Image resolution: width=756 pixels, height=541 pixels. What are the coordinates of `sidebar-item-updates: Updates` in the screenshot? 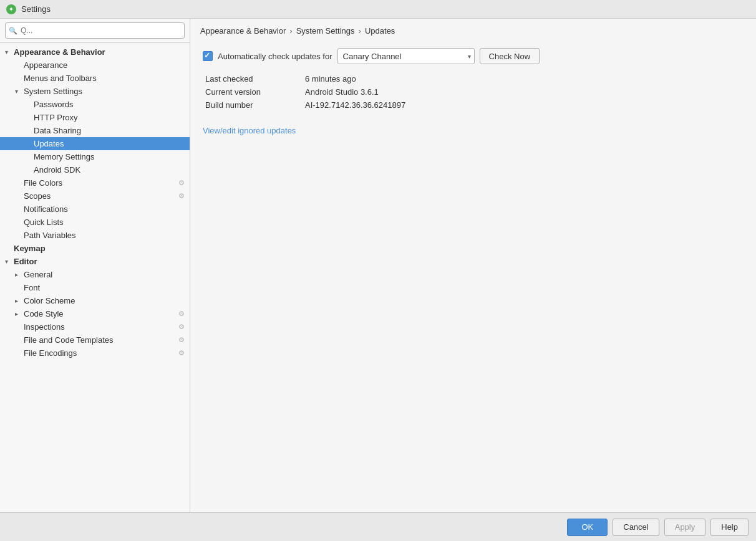 It's located at (95, 143).